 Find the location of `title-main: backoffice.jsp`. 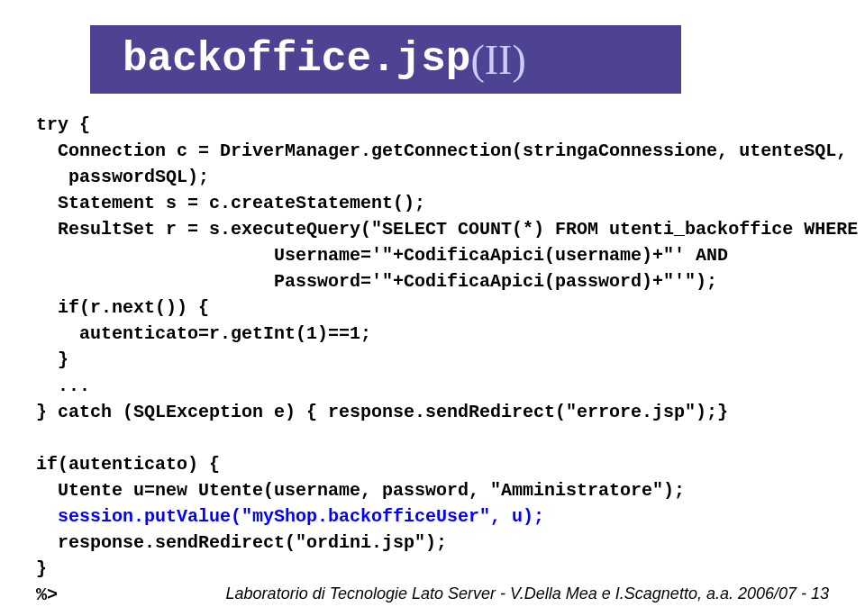

title-main: backoffice.jsp is located at coordinates (296, 59).